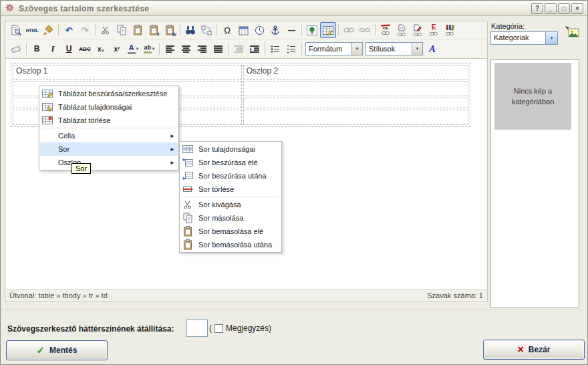 This screenshot has height=365, width=588. Describe the element at coordinates (246, 31) in the screenshot. I see `toolbar-row-1: HTML ↶ ↷ T W Ω — D` at that location.